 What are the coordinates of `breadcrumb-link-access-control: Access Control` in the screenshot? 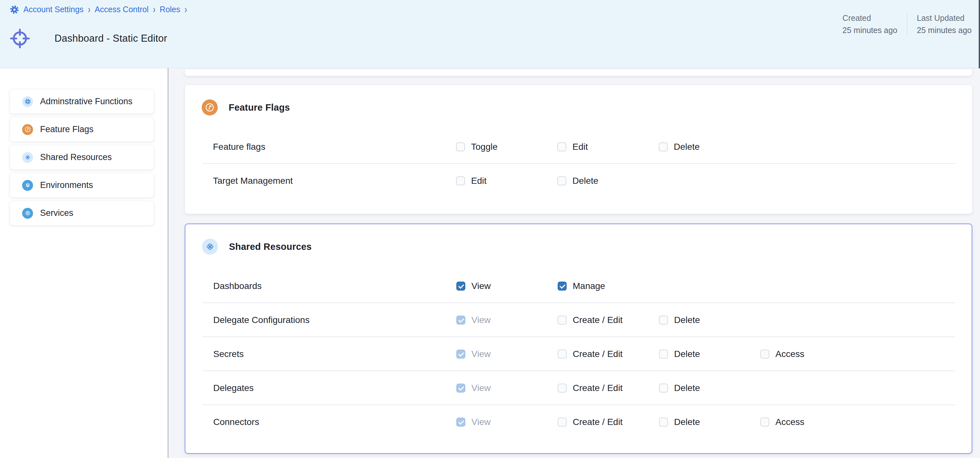 It's located at (122, 10).